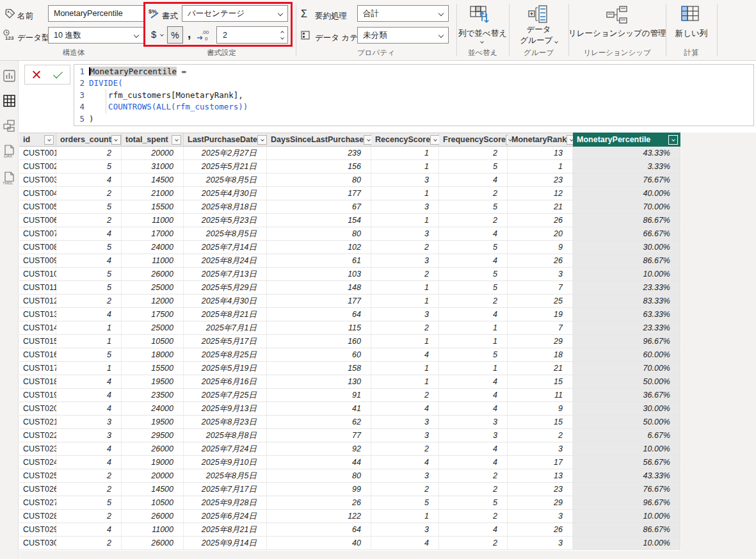  What do you see at coordinates (540, 530) in the screenshot?
I see `cell-MonetaryRank: 26` at bounding box center [540, 530].